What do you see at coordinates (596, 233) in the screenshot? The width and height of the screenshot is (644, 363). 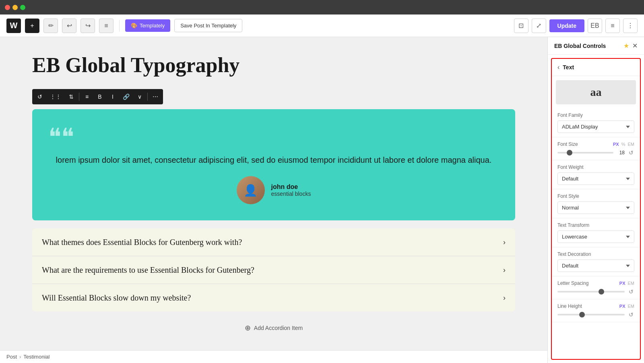 I see `text-transform-control: Text Transform NoneCapitalizeUppercase L…` at bounding box center [596, 233].